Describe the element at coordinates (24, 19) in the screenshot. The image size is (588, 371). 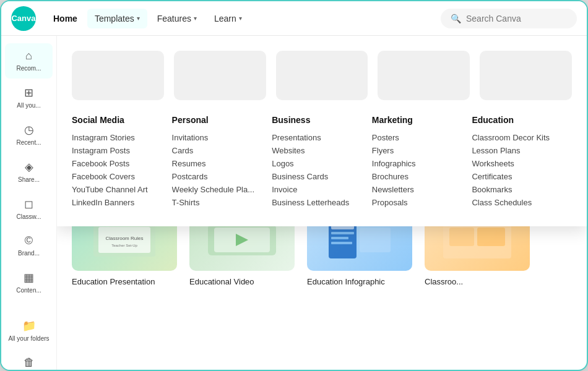
I see `canva-logo: Canva` at that location.